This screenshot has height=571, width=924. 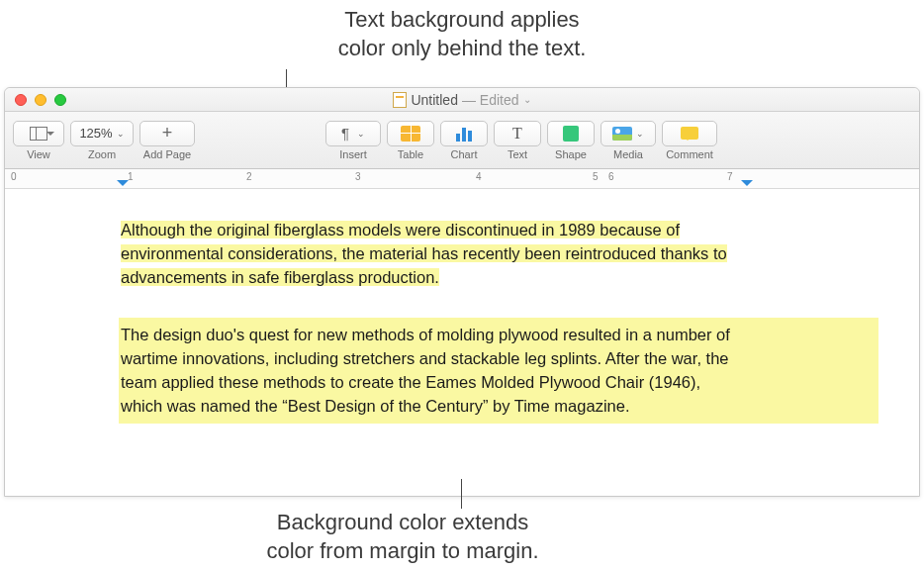 I want to click on ruler-tick: 2, so click(x=249, y=176).